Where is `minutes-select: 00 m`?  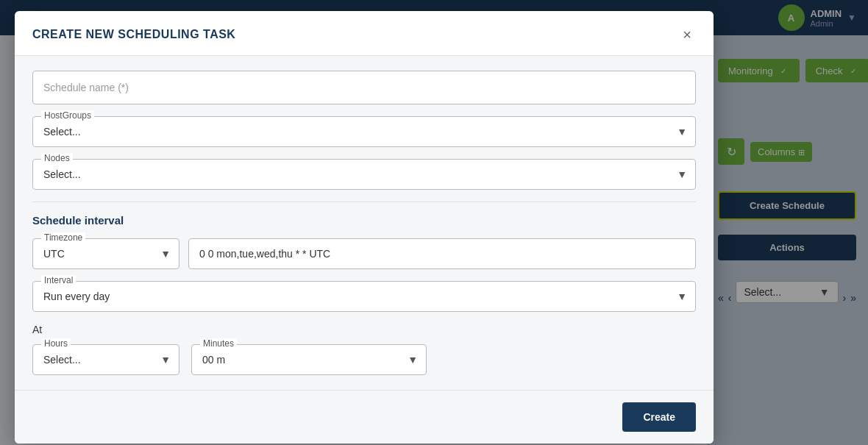 minutes-select: 00 m is located at coordinates (309, 360).